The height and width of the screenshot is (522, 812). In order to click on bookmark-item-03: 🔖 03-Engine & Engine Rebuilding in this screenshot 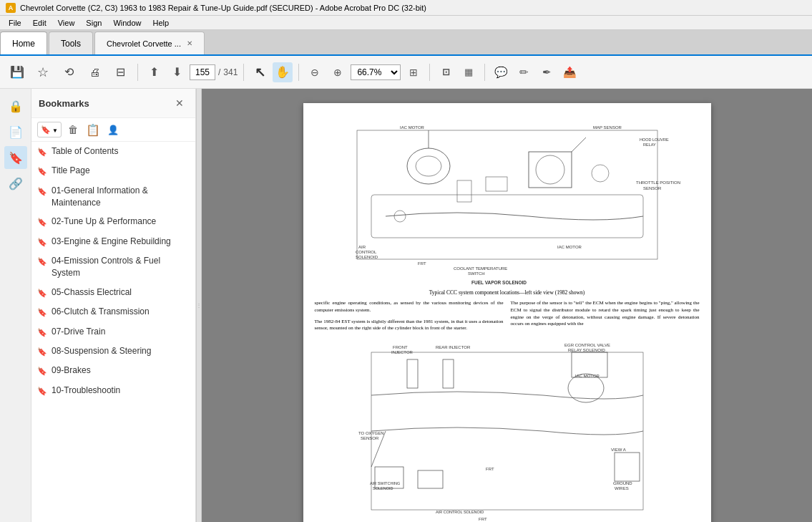, I will do `click(113, 242)`.